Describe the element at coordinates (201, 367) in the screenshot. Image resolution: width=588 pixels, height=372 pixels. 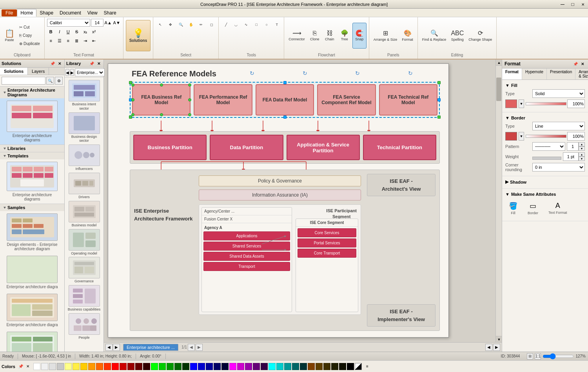
I see `color-blue-dark` at that location.